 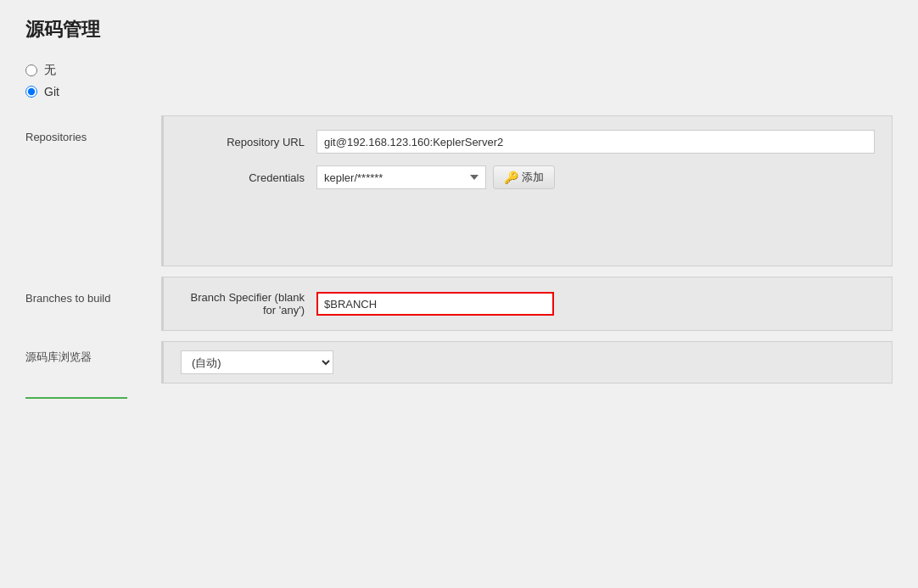 I want to click on radio-none-label: 无, so click(x=50, y=70).